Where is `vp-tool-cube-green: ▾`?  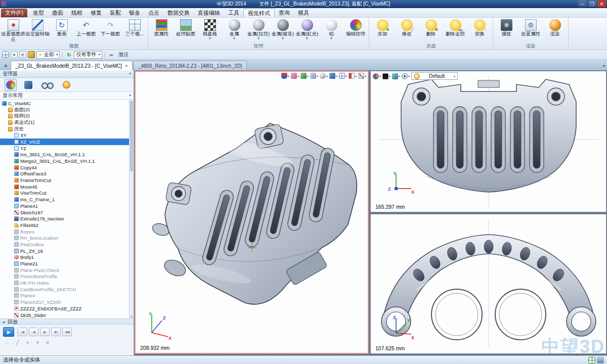
vp-tool-cube-green: ▾ is located at coordinates (305, 76).